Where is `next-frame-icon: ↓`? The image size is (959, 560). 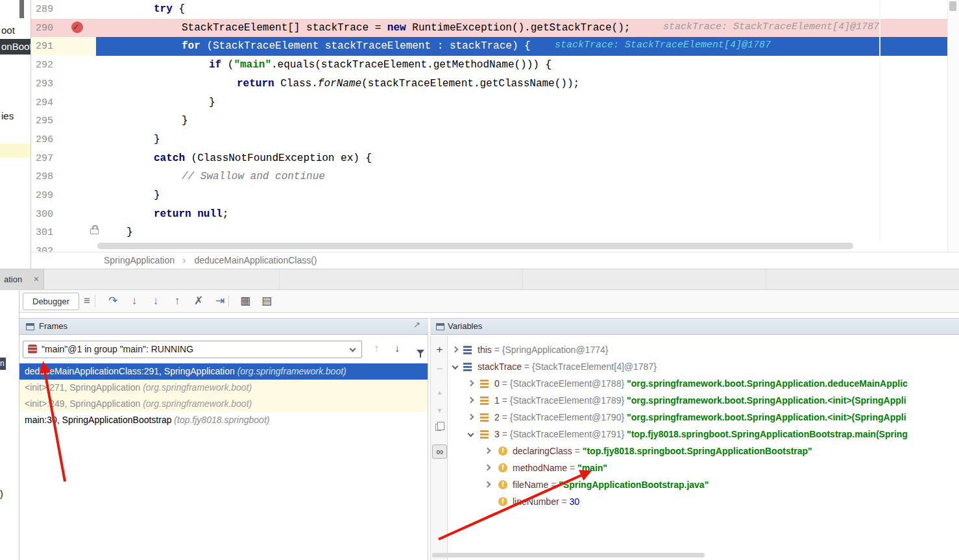
next-frame-icon: ↓ is located at coordinates (397, 348).